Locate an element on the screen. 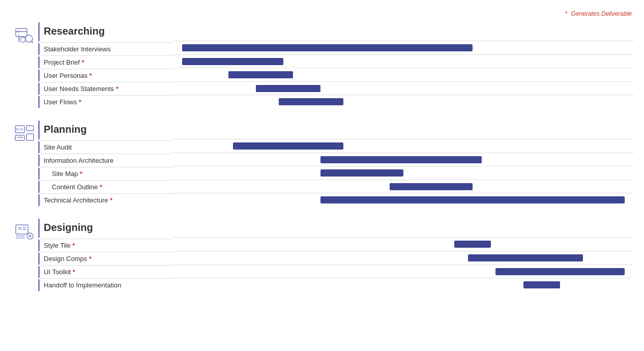 The height and width of the screenshot is (351, 644). task-row: Project Brief * is located at coordinates (106, 62).